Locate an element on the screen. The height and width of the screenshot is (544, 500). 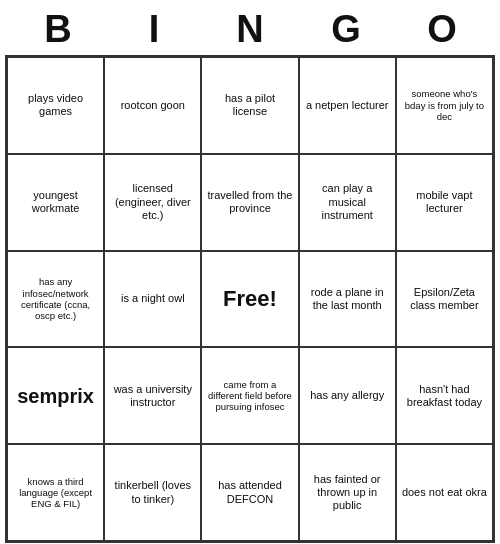
cell-r3c3: has any allergy is located at coordinates (348, 396).